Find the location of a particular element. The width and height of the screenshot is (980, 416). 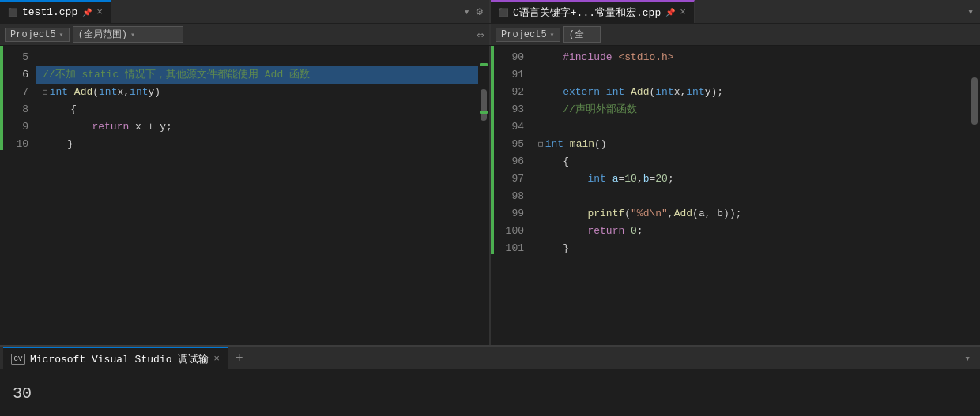

right-scope-dropdown: (全 is located at coordinates (582, 35).